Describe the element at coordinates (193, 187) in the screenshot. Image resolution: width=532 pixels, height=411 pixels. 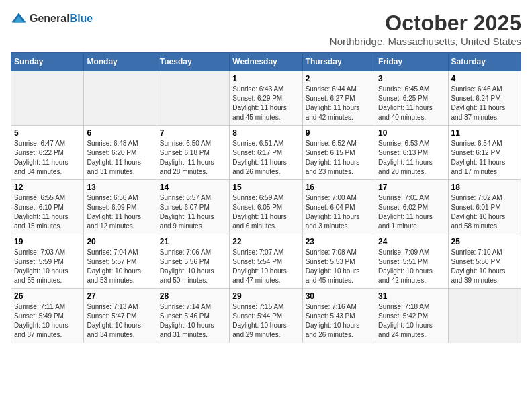
I see `day-number: 14` at that location.